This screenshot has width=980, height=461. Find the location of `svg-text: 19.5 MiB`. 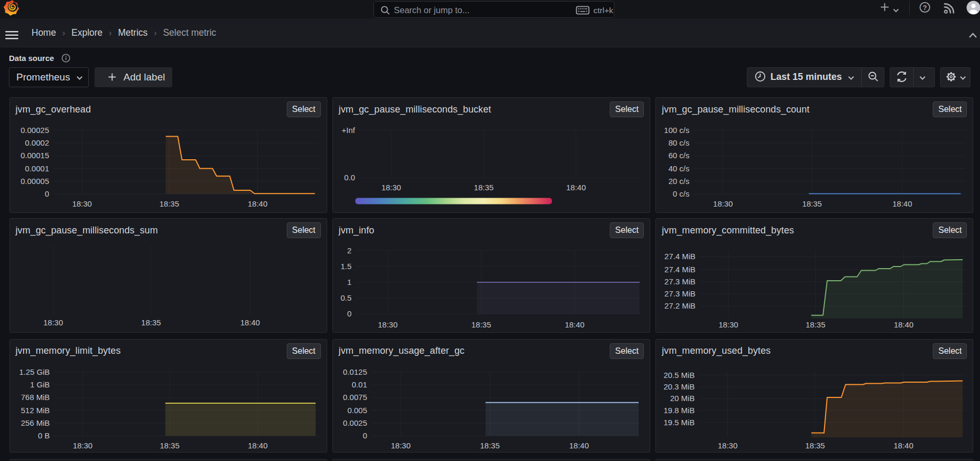

svg-text: 19.5 MiB is located at coordinates (680, 422).